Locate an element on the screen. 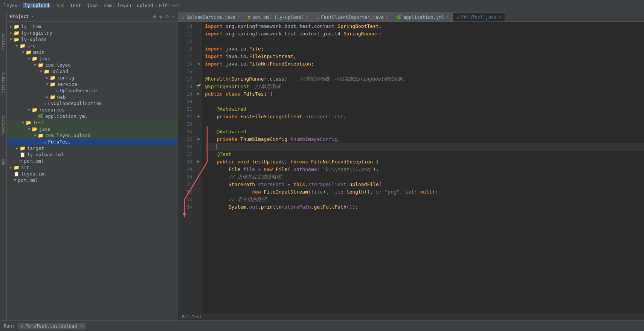 This screenshot has height=331, width=644. minimize-icon: − is located at coordinates (173, 17).